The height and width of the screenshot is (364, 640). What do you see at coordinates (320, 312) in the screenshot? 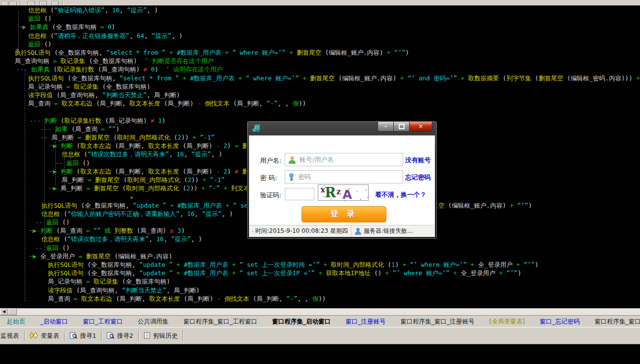
I see `horizontal-scrollbar: ◀` at bounding box center [320, 312].